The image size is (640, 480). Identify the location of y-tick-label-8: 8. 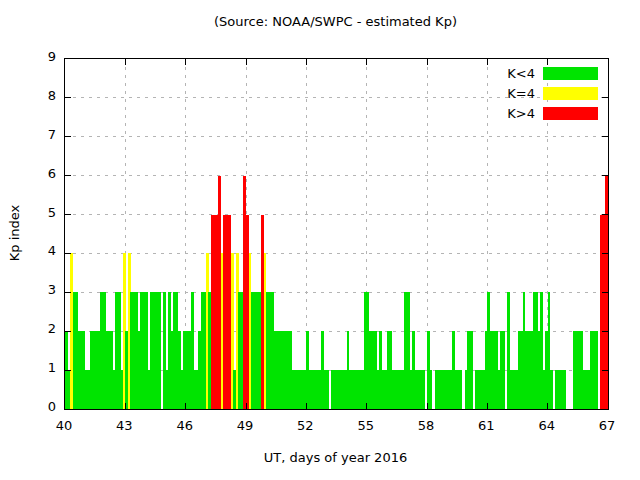
(36, 96).